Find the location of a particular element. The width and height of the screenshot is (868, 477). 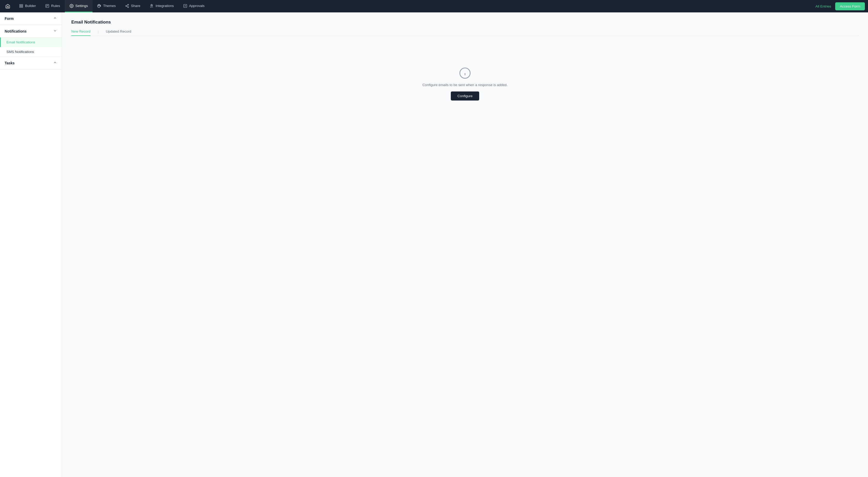

sidebar: Form Notifications Email Notifications S… is located at coordinates (31, 245).